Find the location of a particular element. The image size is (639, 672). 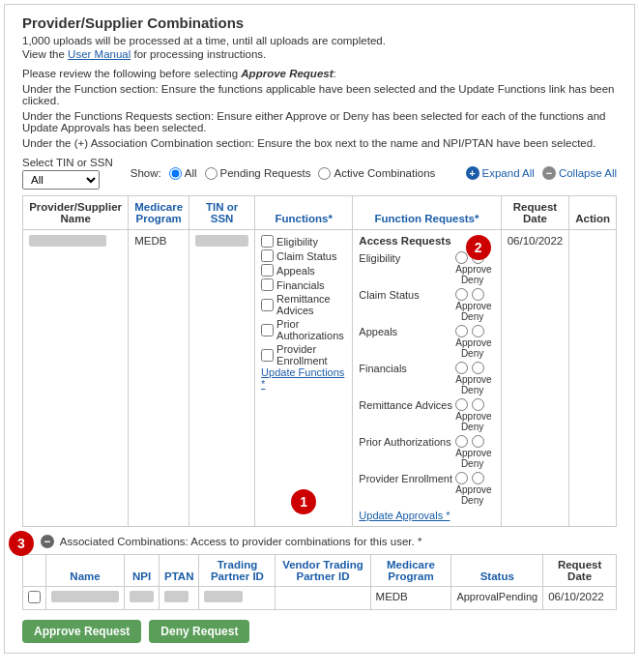

functions-list: Eligibility Claim Status Appeals Financi… is located at coordinates (304, 301).